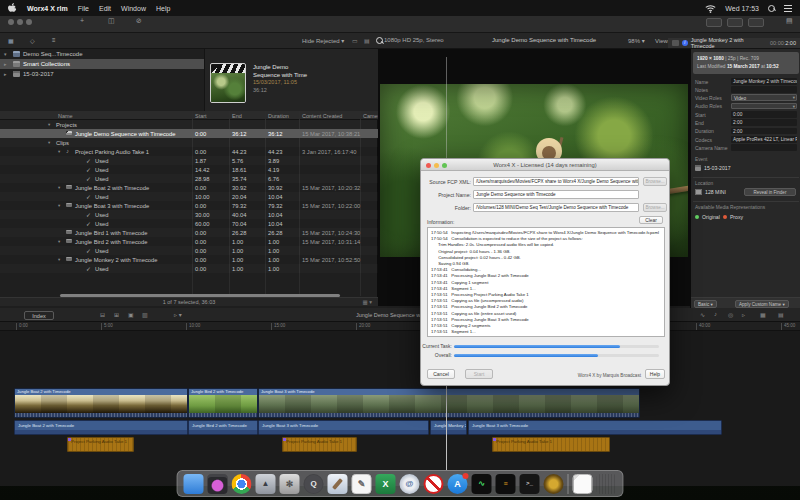 The image size is (800, 500). What do you see at coordinates (189, 224) in the screenshot?
I see `browser-row: ✓Used60.0070.0410.04` at bounding box center [189, 224].